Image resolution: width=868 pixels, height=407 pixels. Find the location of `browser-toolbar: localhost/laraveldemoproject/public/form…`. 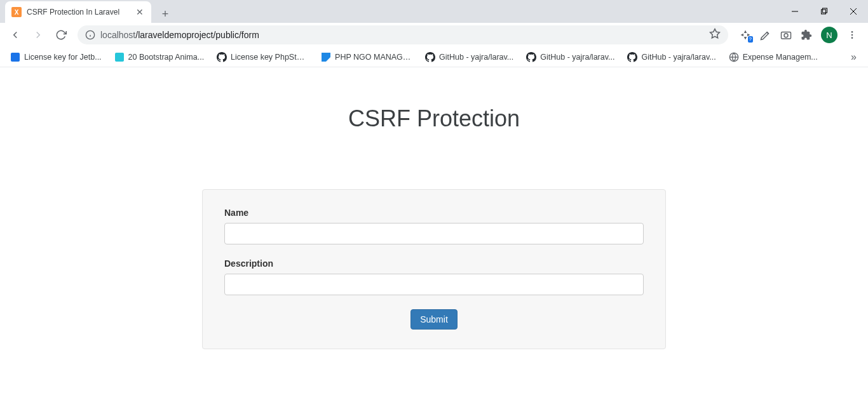

browser-toolbar: localhost/laraveldemoproject/public/form… is located at coordinates (434, 35).